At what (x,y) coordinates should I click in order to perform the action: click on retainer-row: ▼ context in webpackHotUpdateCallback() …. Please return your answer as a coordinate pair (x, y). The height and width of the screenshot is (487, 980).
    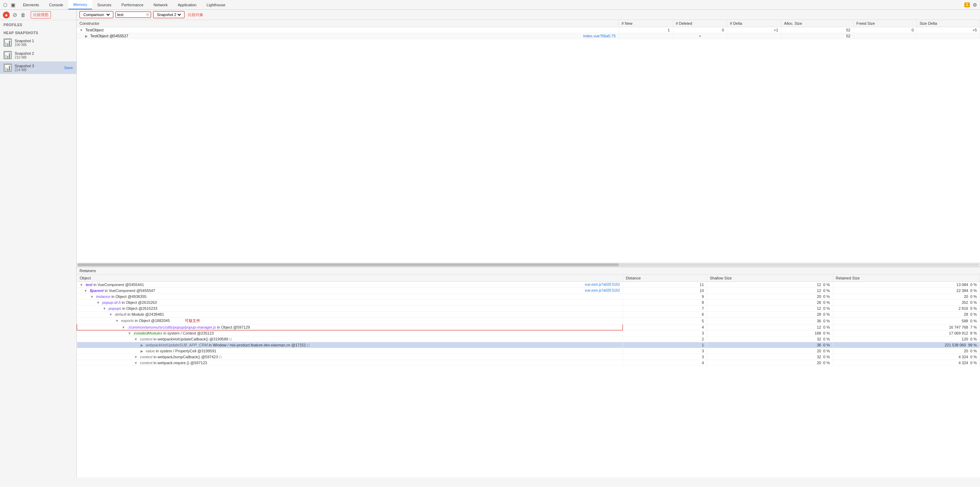
    Looking at the image, I should click on (529, 339).